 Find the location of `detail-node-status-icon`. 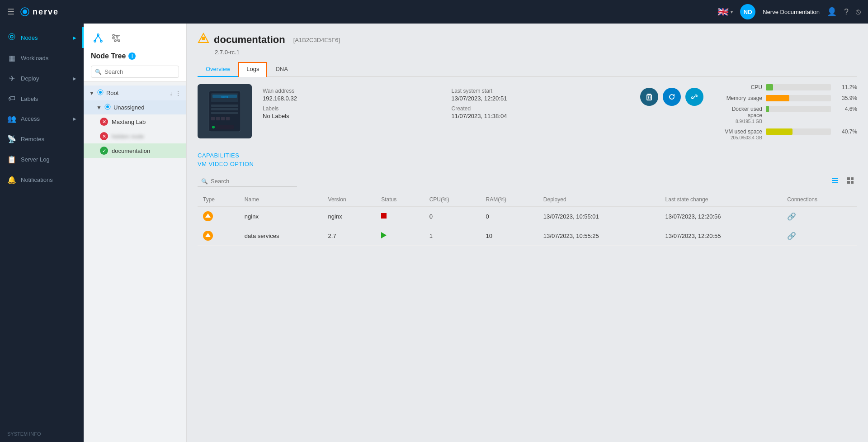

detail-node-status-icon is located at coordinates (203, 40).